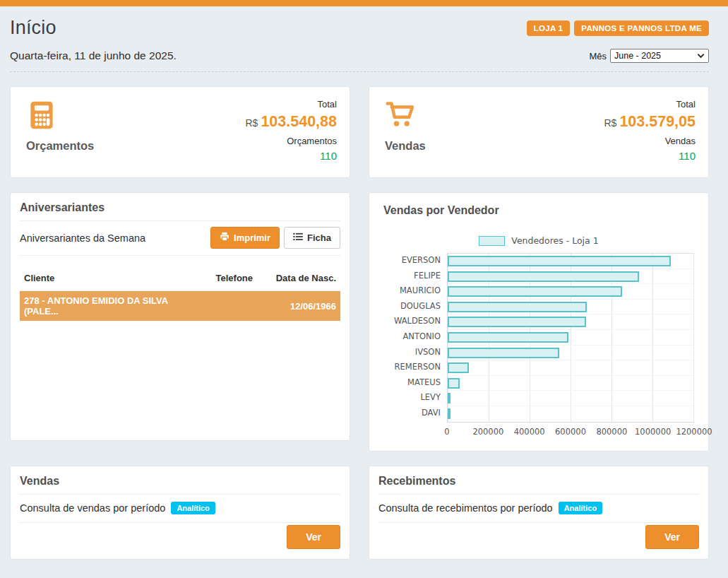  I want to click on month-select-value: June - 2025, so click(638, 56).